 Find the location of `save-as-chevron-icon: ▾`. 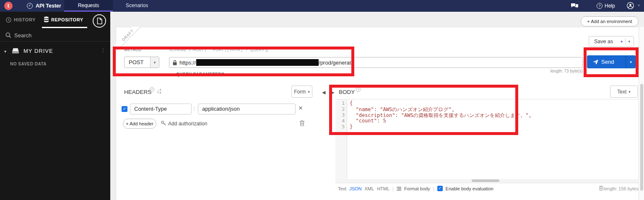

save-as-chevron-icon: ▾ is located at coordinates (629, 42).